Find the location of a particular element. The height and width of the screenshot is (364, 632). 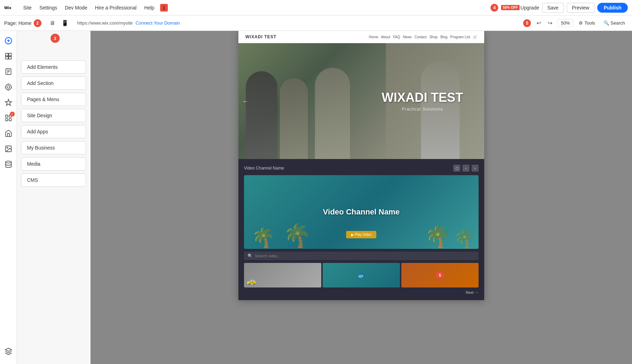

search-button: 🔍 Search is located at coordinates (614, 23).